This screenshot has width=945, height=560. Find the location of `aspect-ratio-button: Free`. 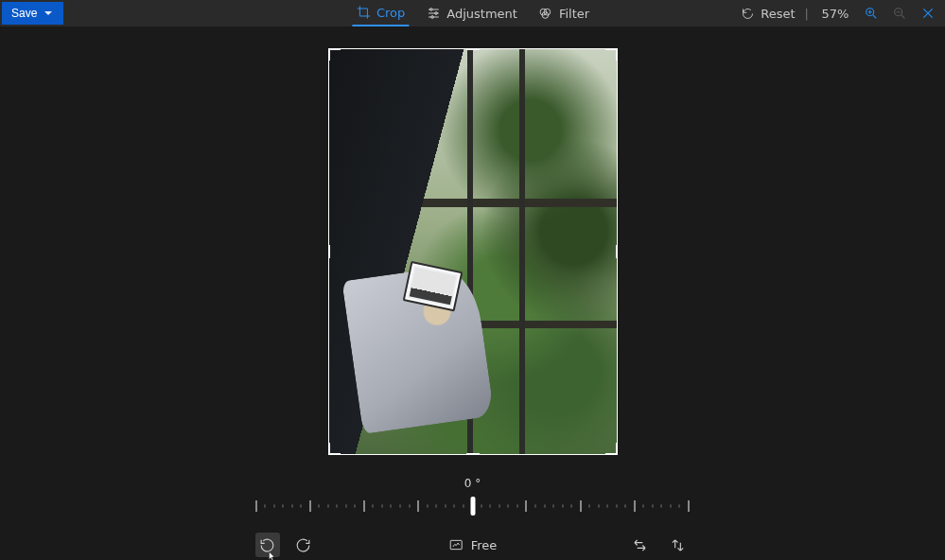

aspect-ratio-button: Free is located at coordinates (473, 545).